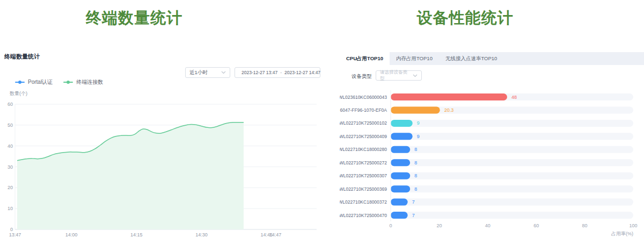 This screenshot has width=644, height=245. What do you see at coordinates (414, 59) in the screenshot?
I see `tab-memory-top10: 内存占用TOP10` at bounding box center [414, 59].